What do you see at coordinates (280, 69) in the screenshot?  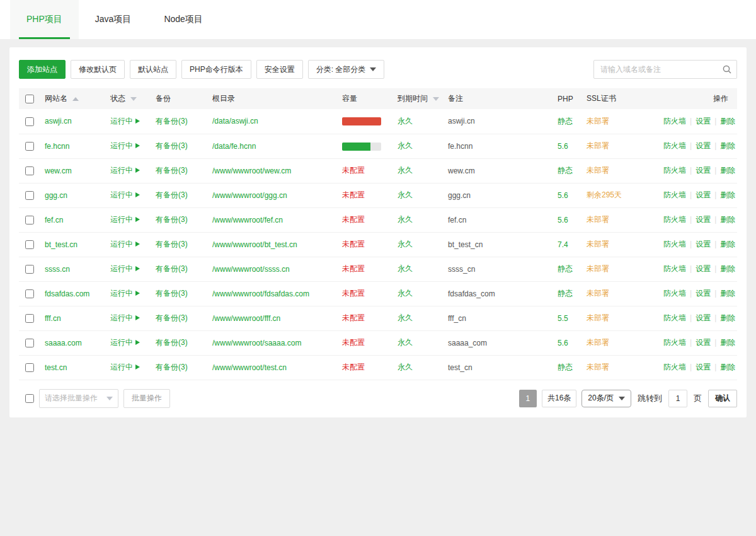 I see `security-settings-button: 安全设置` at bounding box center [280, 69].